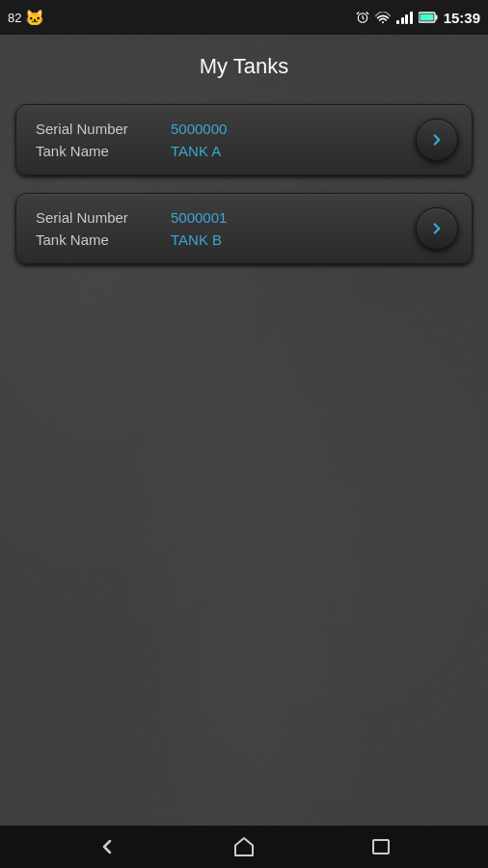  Describe the element at coordinates (221, 150) in the screenshot. I see `tank-a-name-row: Tank Name TANK A` at that location.